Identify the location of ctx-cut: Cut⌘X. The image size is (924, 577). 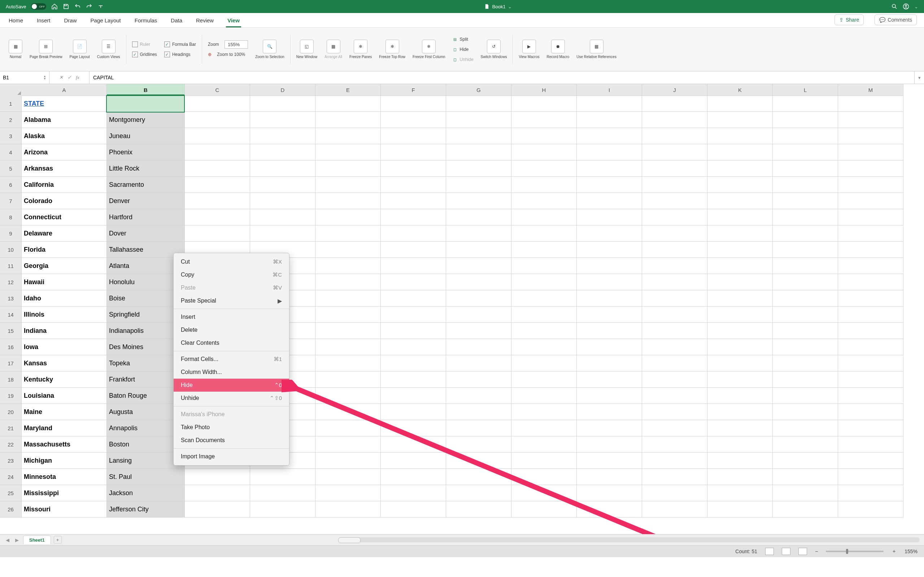
(231, 262).